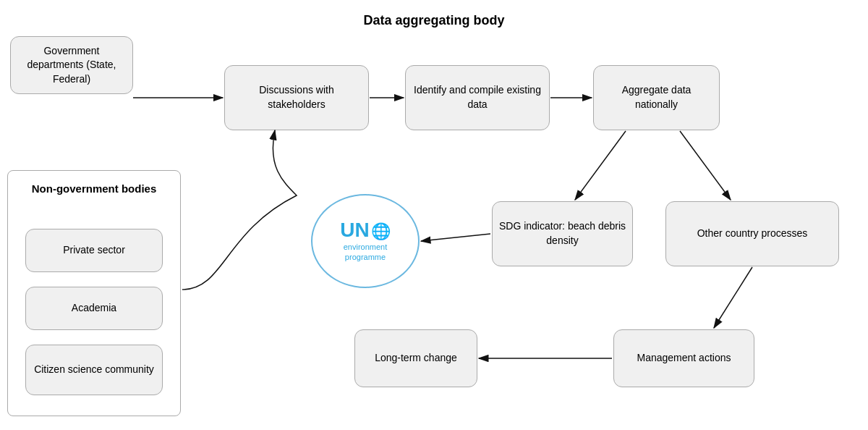  Describe the element at coordinates (94, 250) in the screenshot. I see `private-label: Private sector` at that location.